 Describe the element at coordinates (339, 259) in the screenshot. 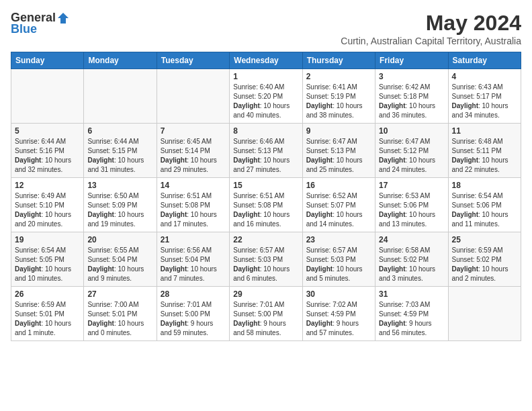

I see `calendar-day: 23Sunrise: 6:57 AMSunset: 5:03 PMDayligh…` at that location.